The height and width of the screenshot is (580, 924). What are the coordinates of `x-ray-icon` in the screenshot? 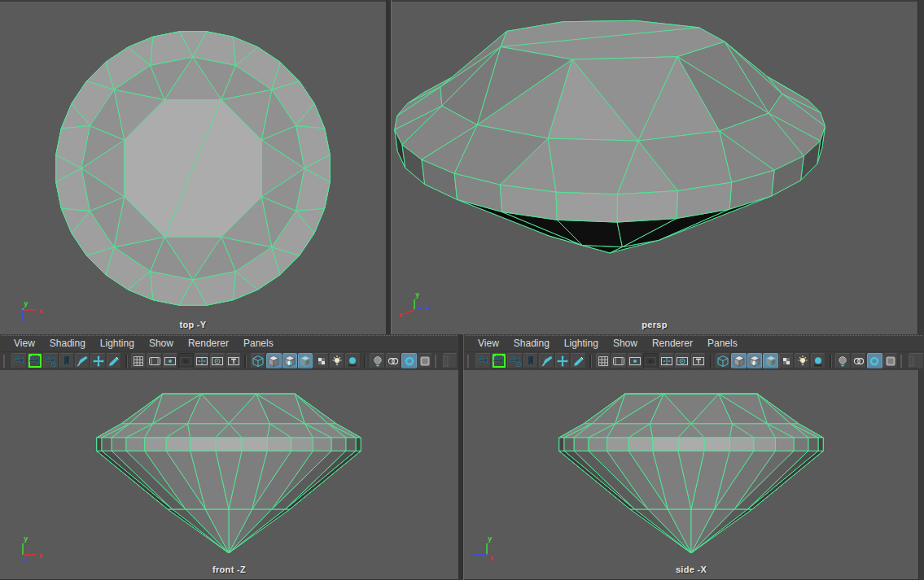 It's located at (843, 361).